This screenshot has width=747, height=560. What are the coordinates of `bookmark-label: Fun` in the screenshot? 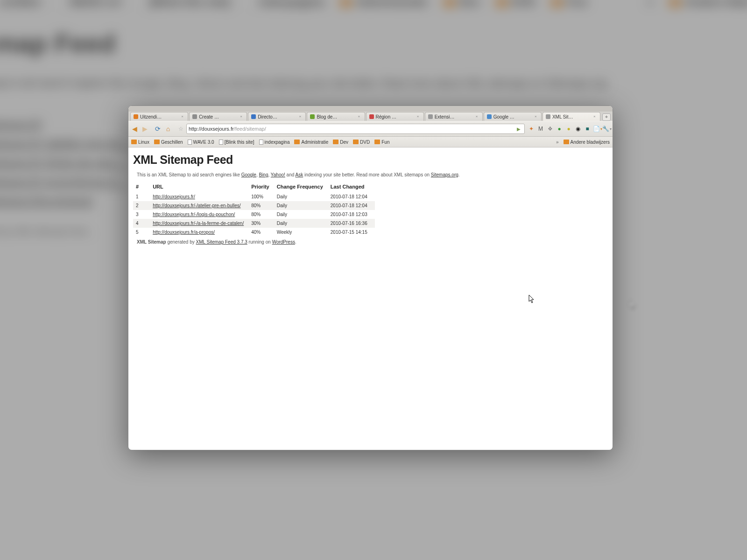 It's located at (386, 142).